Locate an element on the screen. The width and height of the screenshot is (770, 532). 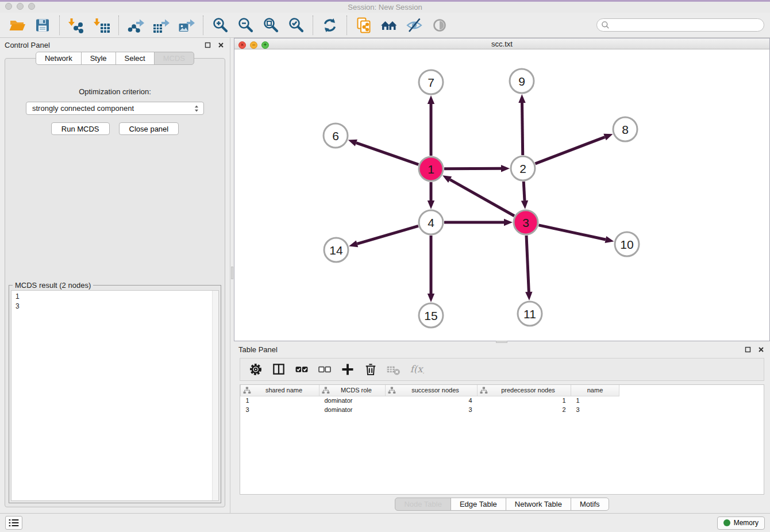
graph-node-label: 11 is located at coordinates (530, 314).